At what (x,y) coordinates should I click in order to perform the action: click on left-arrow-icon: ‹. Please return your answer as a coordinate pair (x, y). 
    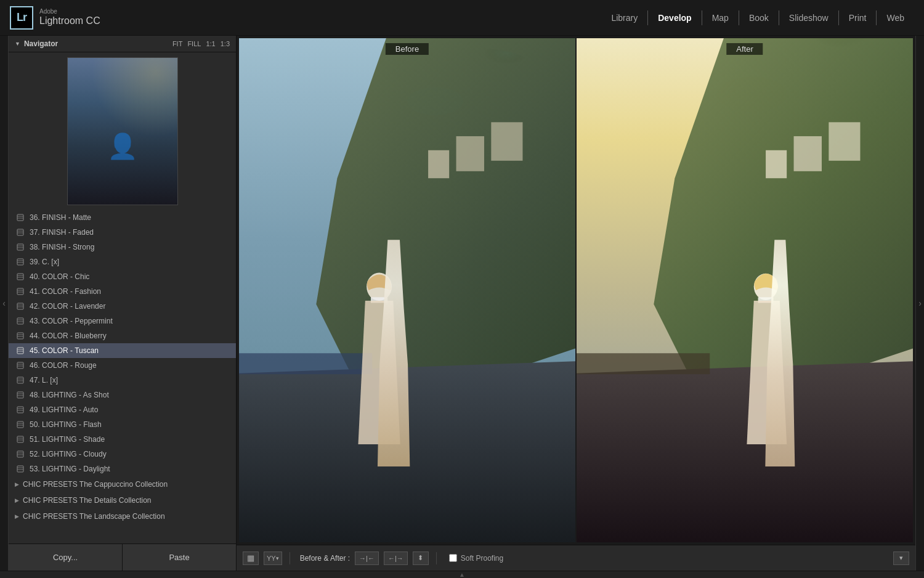
    Looking at the image, I should click on (4, 303).